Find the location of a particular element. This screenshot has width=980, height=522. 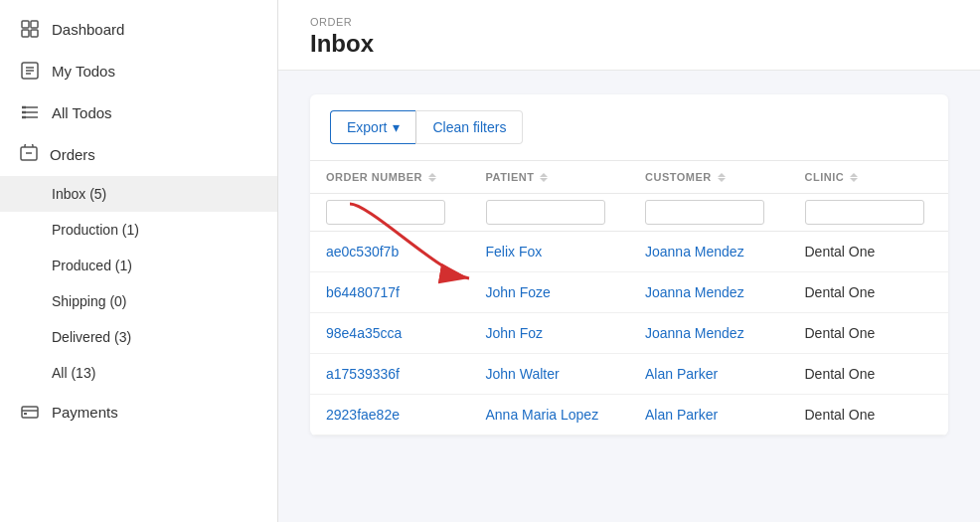

cell-patient: John Foze is located at coordinates (551, 292).